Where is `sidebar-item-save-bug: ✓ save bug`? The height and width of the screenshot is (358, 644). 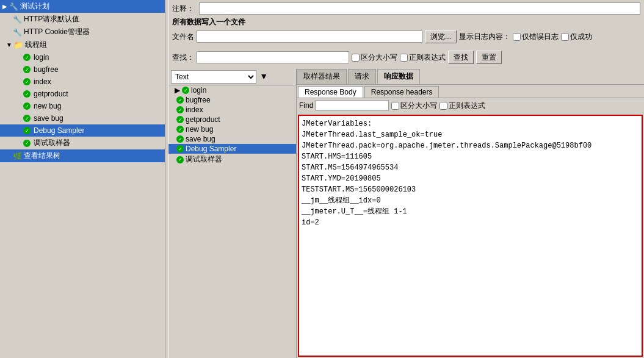
sidebar-item-save-bug: ✓ save bug is located at coordinates (82, 118).